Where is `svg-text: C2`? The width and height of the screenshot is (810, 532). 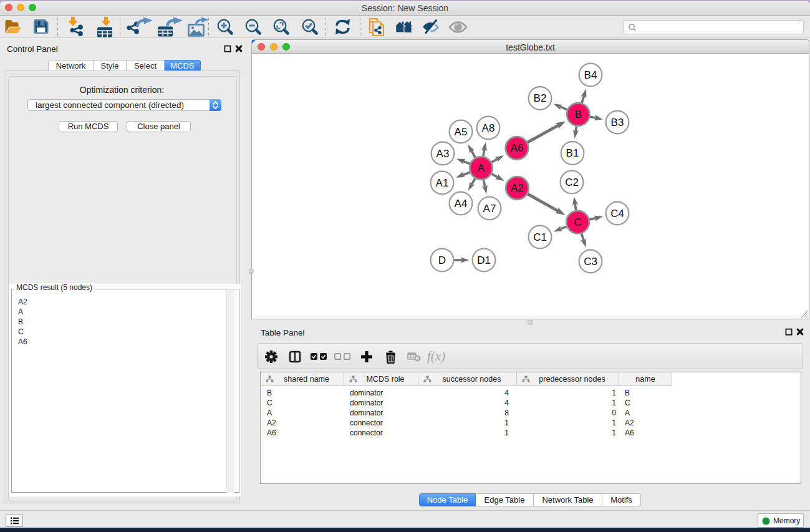 svg-text: C2 is located at coordinates (572, 182).